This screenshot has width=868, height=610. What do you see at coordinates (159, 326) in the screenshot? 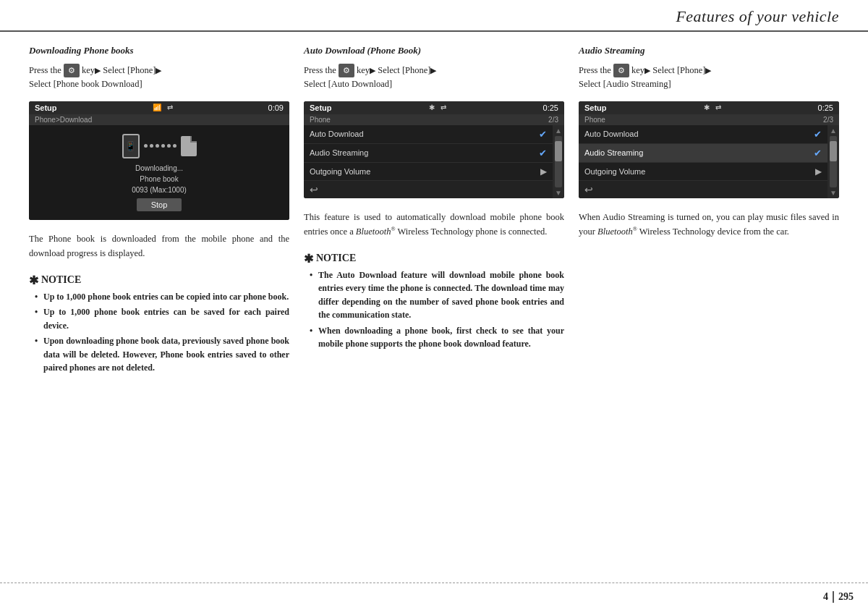
I see `col1-notice: ✱ NOTICE Up to 1,000 phone book entries …` at bounding box center [159, 326].